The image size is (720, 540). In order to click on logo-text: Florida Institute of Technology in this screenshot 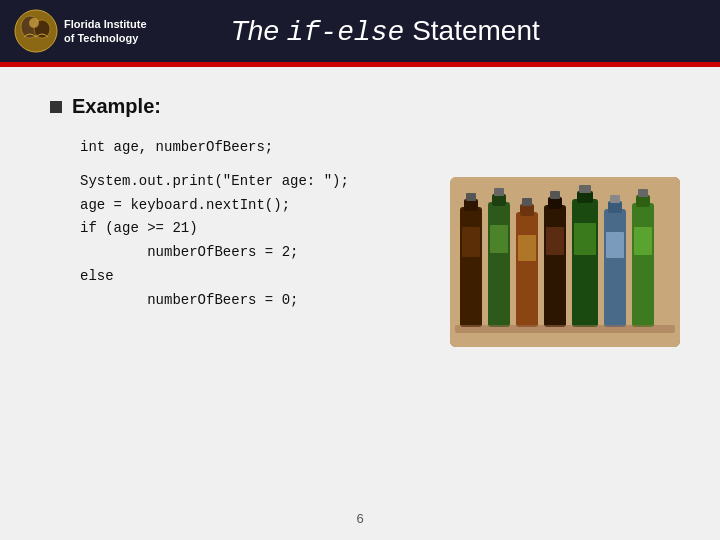, I will do `click(106, 32)`.